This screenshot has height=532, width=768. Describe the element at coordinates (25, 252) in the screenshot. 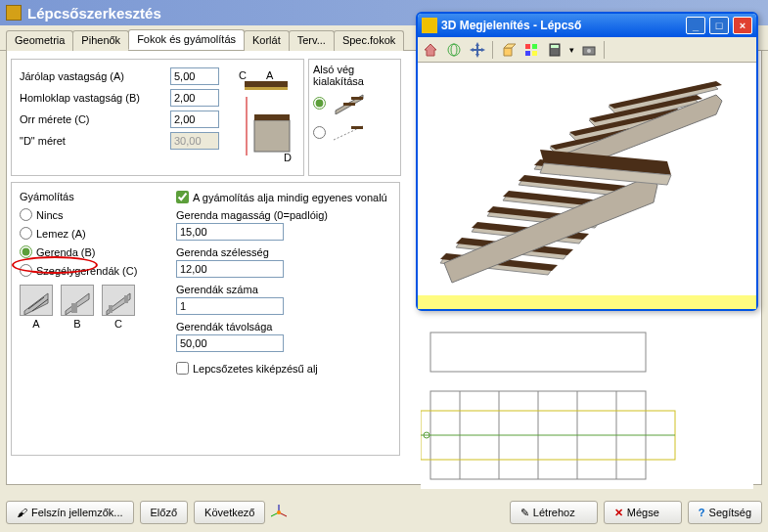

I see `support-gerenda-radio` at that location.